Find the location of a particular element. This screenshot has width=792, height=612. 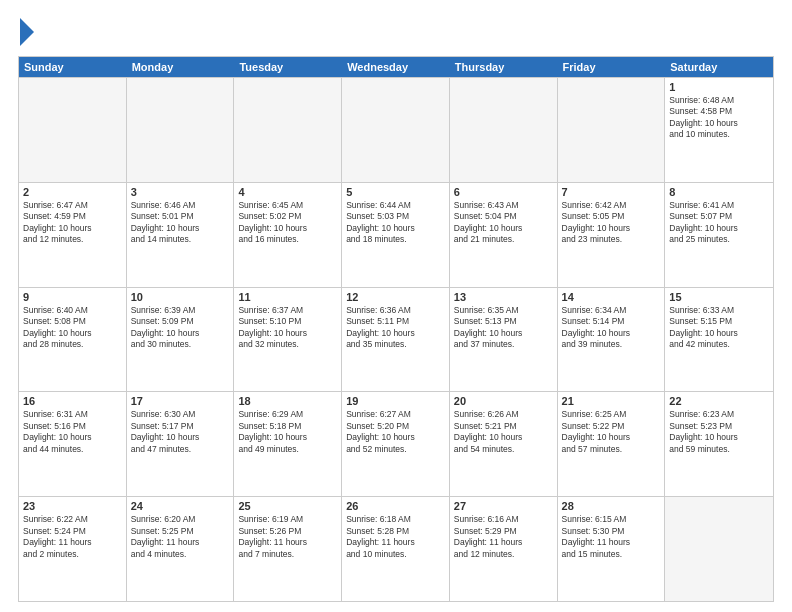

calendar-cell: 7Sunrise: 6:42 AM Sunset: 5:05 PM Daylig… is located at coordinates (612, 235).